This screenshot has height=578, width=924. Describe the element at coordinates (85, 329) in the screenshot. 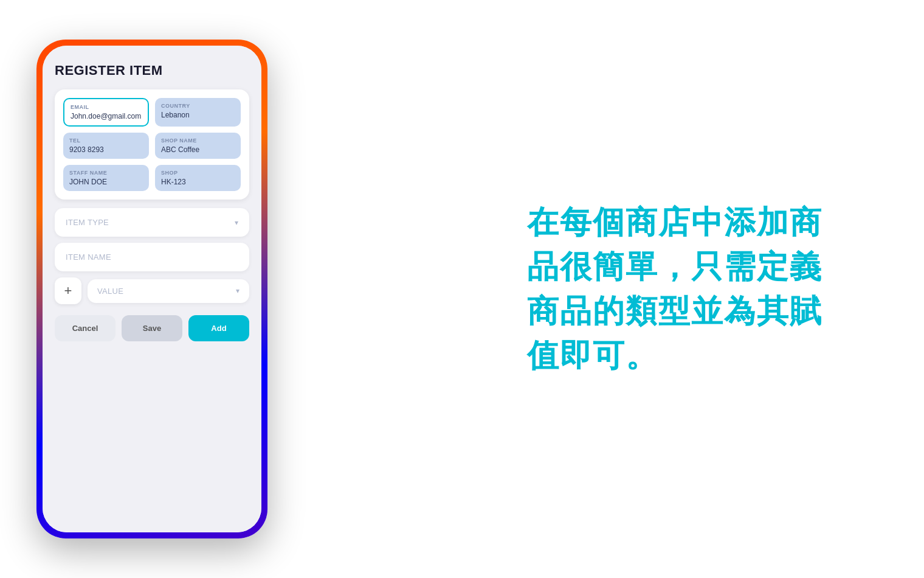

I see `cancel-button: Cancel` at that location.